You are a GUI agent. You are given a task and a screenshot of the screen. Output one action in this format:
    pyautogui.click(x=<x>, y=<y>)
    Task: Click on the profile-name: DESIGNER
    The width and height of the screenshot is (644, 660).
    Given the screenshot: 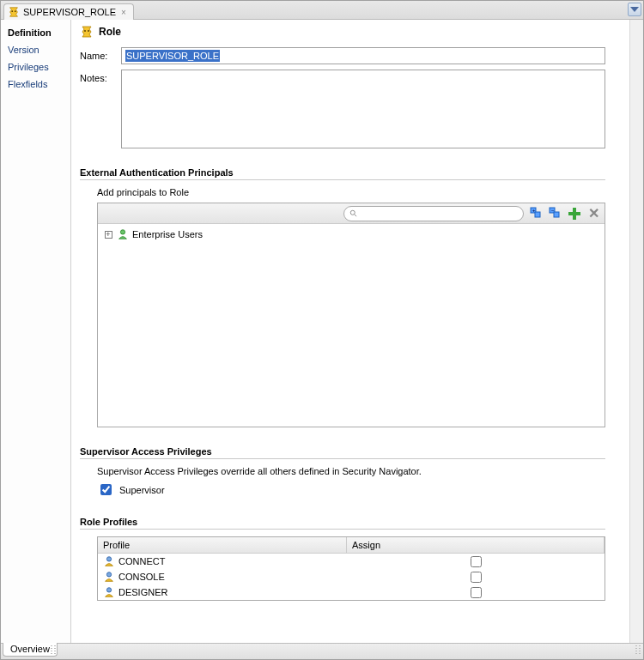 What is the action you would take?
    pyautogui.click(x=143, y=592)
    